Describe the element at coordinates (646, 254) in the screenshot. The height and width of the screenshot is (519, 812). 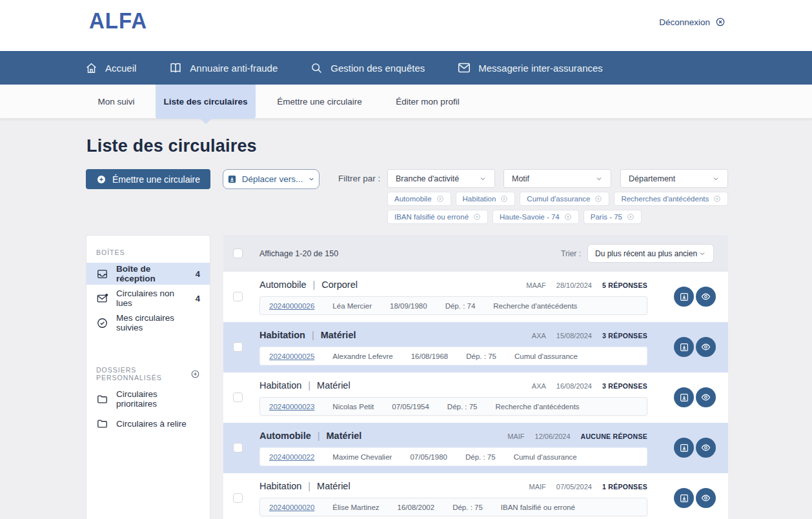
I see `sort-select-value: Du plus récent au plus ancien` at that location.